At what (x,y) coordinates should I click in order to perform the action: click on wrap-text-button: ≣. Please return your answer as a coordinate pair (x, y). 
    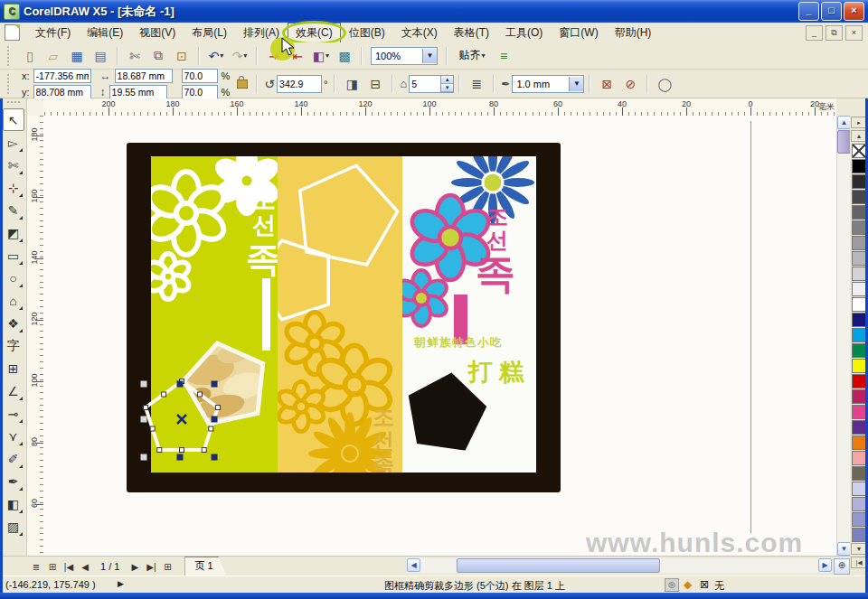
    Looking at the image, I should click on (476, 84).